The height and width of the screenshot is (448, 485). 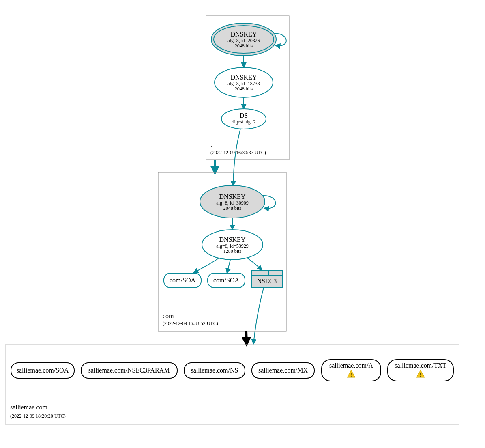 I want to click on svg-text: DS, so click(x=244, y=115).